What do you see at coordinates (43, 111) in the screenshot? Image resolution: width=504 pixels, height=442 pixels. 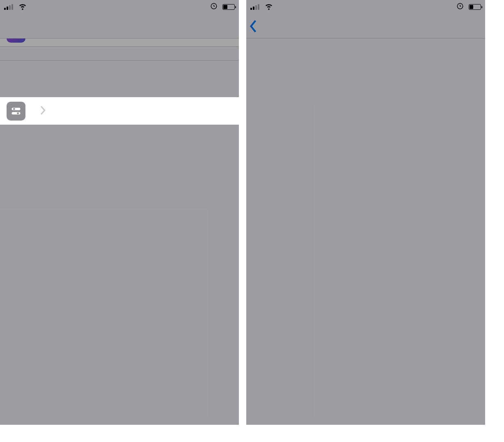 I see `chevron-right-icon` at bounding box center [43, 111].